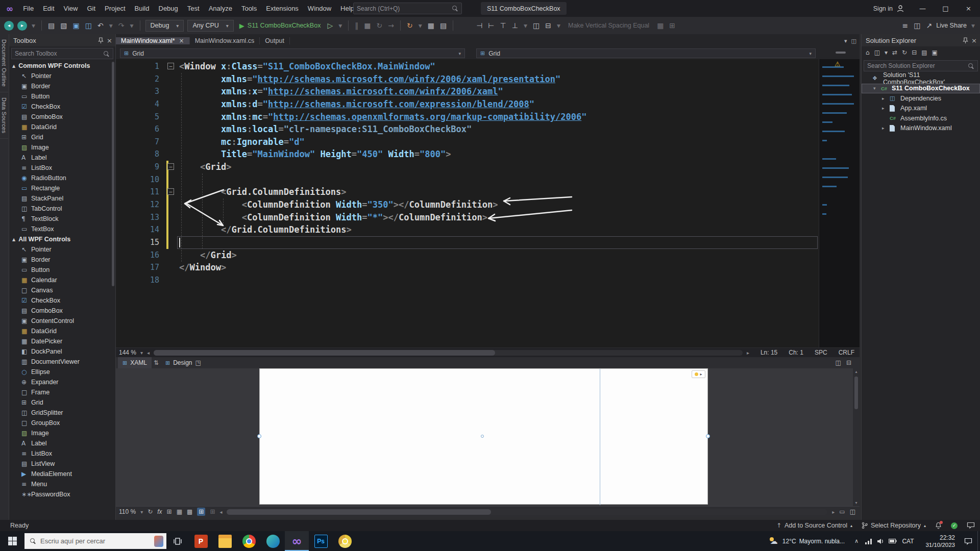 The image size is (980, 551). Describe the element at coordinates (558, 26) in the screenshot. I see `spacing-caret-icon: ▾` at that location.